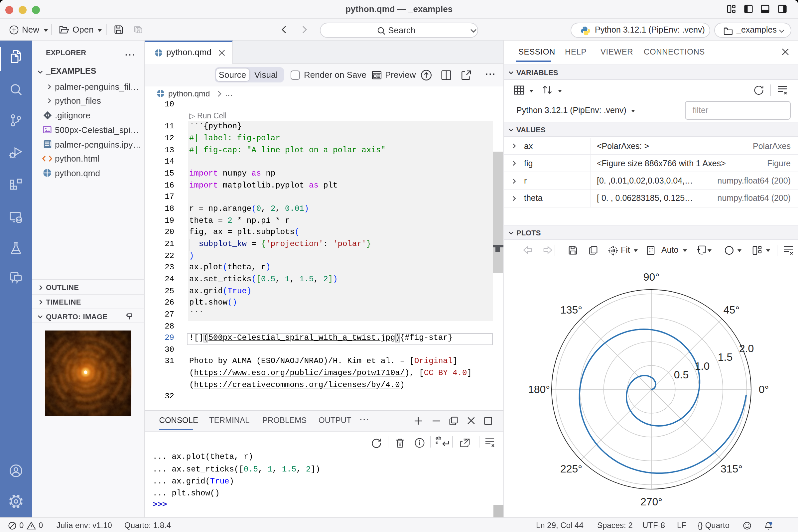 The width and height of the screenshot is (798, 532). I want to click on svg-text: 45°, so click(732, 309).